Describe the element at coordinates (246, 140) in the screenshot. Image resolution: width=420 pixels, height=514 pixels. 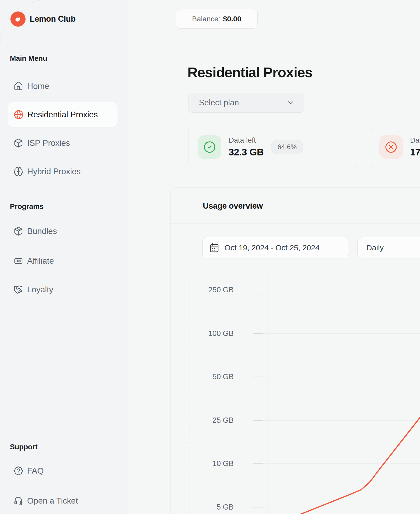
I see `stat-label: Data left` at that location.